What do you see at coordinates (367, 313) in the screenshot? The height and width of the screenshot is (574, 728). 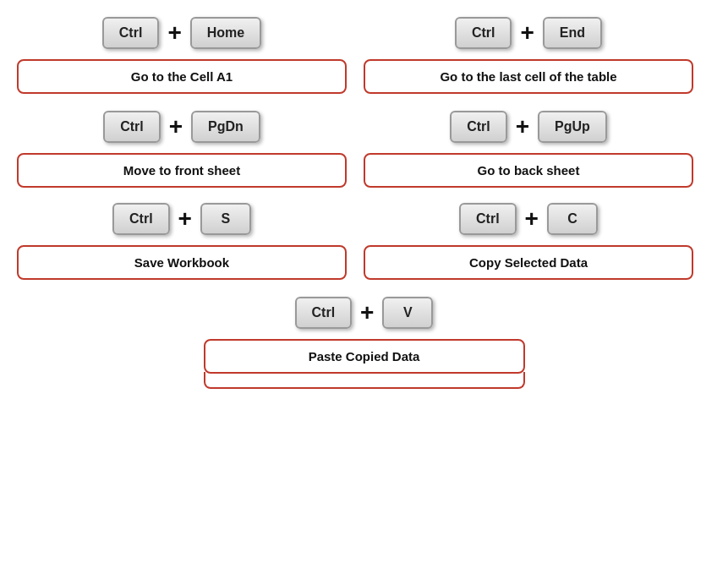 I see `plus-icon-7: +` at bounding box center [367, 313].